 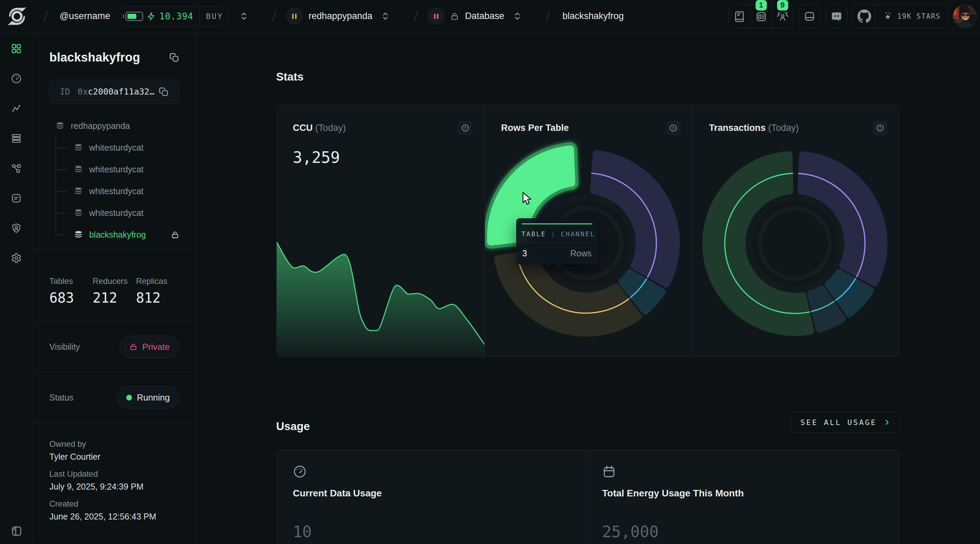 What do you see at coordinates (796, 231) in the screenshot?
I see `transactions-donut-chart` at bounding box center [796, 231].